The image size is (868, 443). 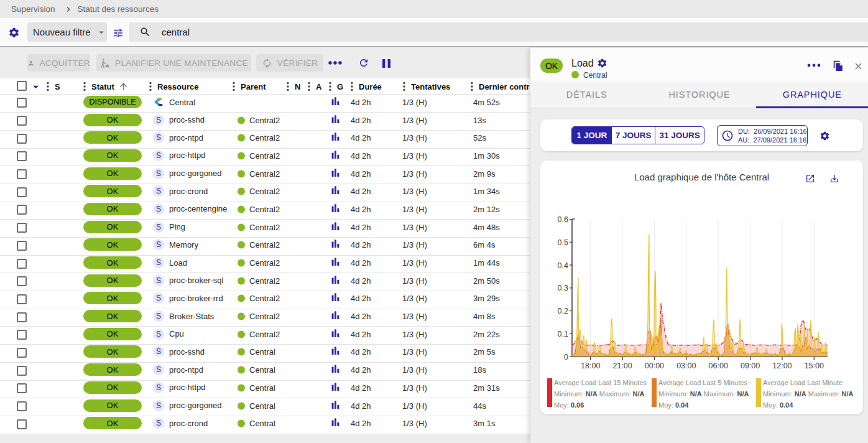 What do you see at coordinates (563, 243) in the screenshot?
I see `svg-text: 0.5` at bounding box center [563, 243].